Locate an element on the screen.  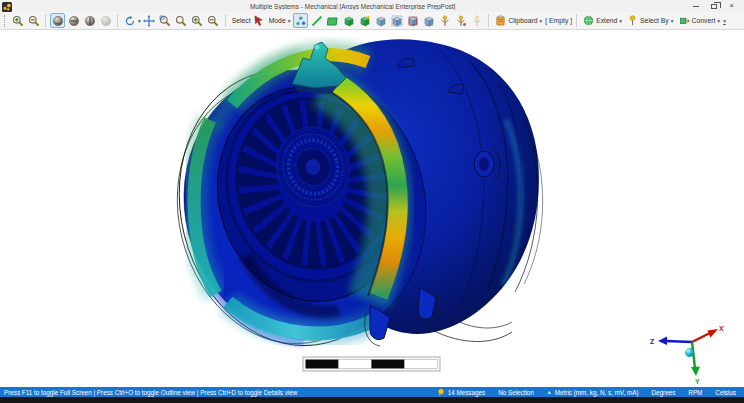
magnifier-in-icon is located at coordinates (198, 20).